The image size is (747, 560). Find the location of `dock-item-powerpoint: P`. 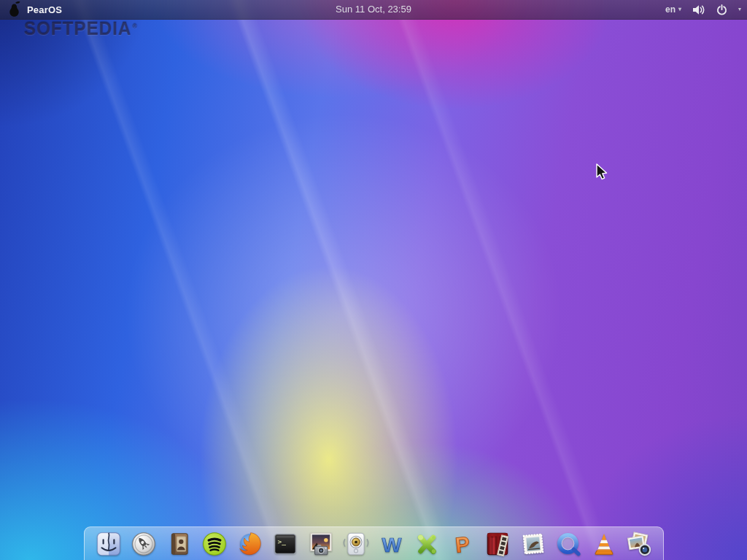

dock-item-powerpoint: P is located at coordinates (462, 544).